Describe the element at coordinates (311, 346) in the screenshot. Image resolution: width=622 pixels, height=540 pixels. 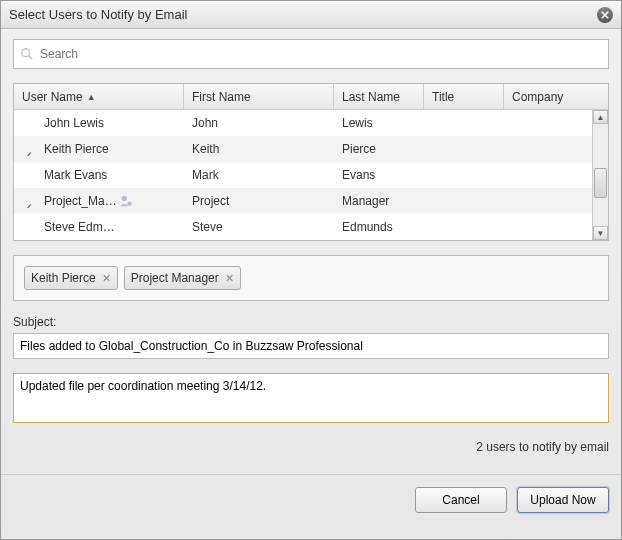
I see `subject-input` at that location.